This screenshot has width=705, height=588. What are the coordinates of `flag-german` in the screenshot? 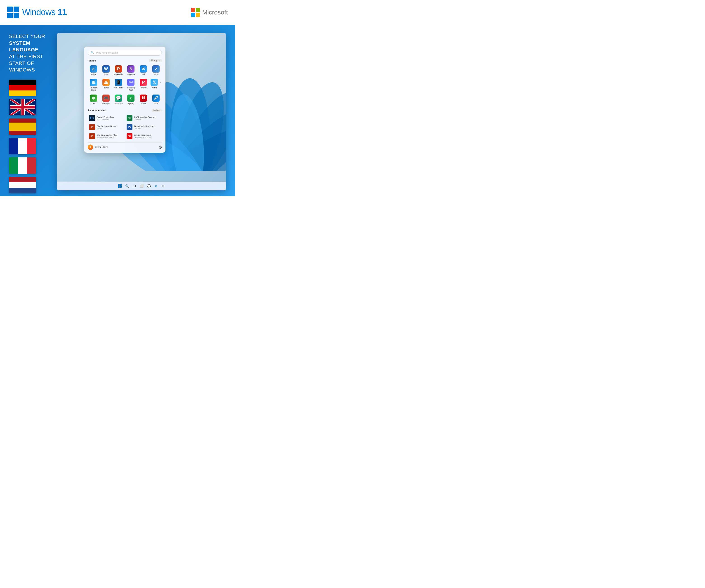 It's located at (23, 88).